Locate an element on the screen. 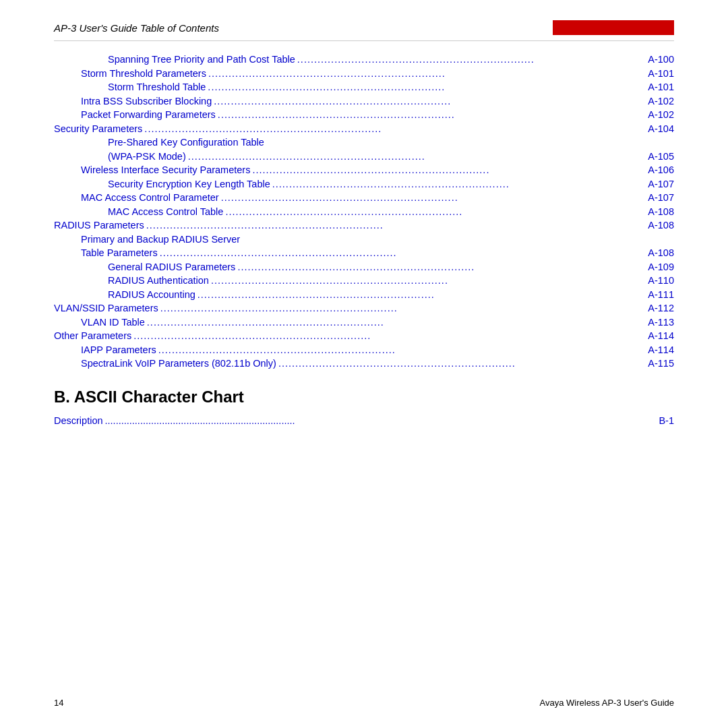  toc-entry: SpectraLink VoIP Parameters (802.11b Onl… is located at coordinates (364, 364).